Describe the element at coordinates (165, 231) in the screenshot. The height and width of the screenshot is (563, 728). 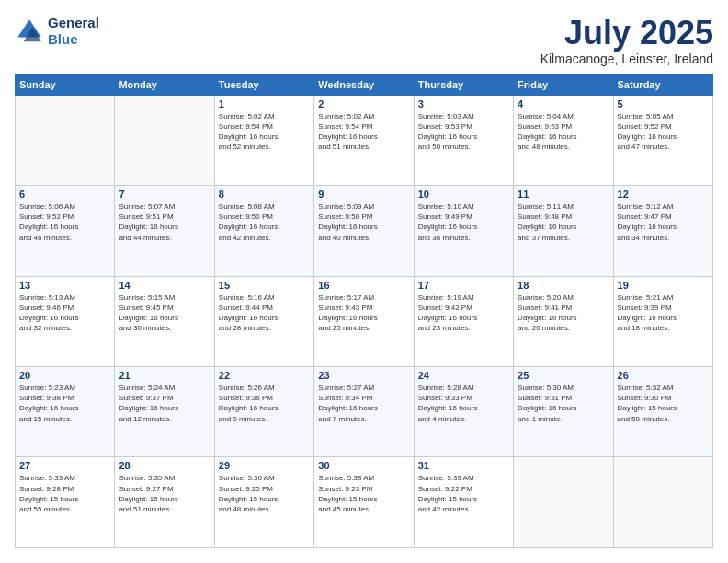
I see `table-row: 7Sunrise: 5:07 AM Sunset: 9:51 PM Daylig…` at that location.